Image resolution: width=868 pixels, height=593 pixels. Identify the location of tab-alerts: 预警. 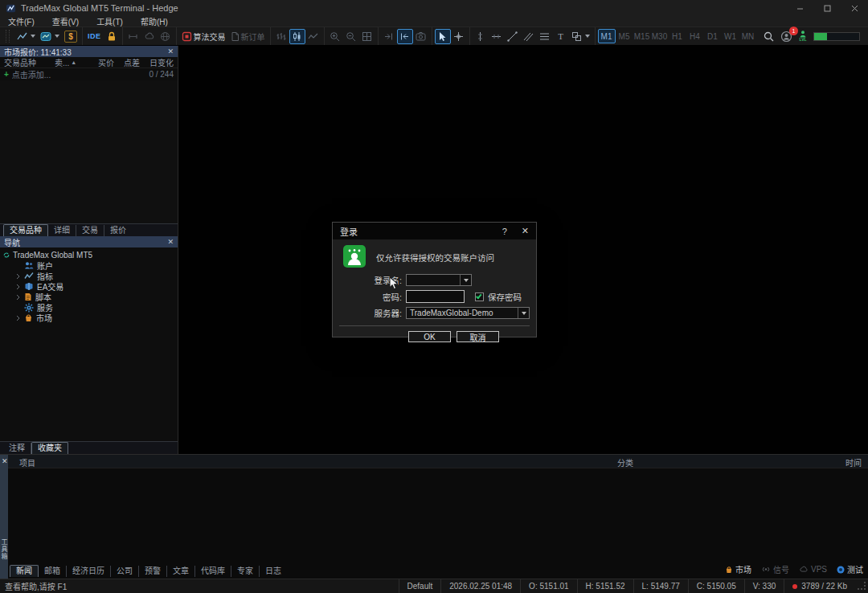
(153, 571).